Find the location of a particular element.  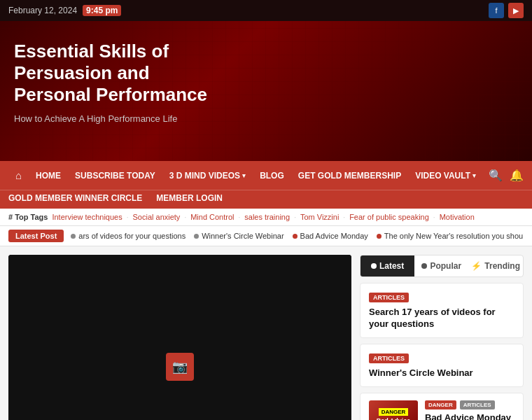

card2-title: Winner's Circle Webinar is located at coordinates (442, 374).